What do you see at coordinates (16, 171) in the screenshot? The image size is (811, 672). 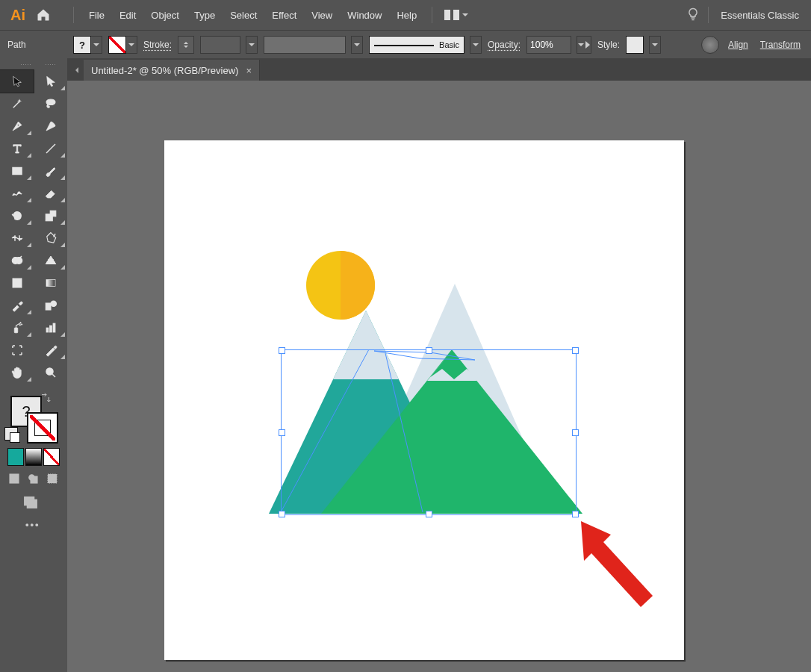 I see `rectangle-tool` at bounding box center [16, 171].